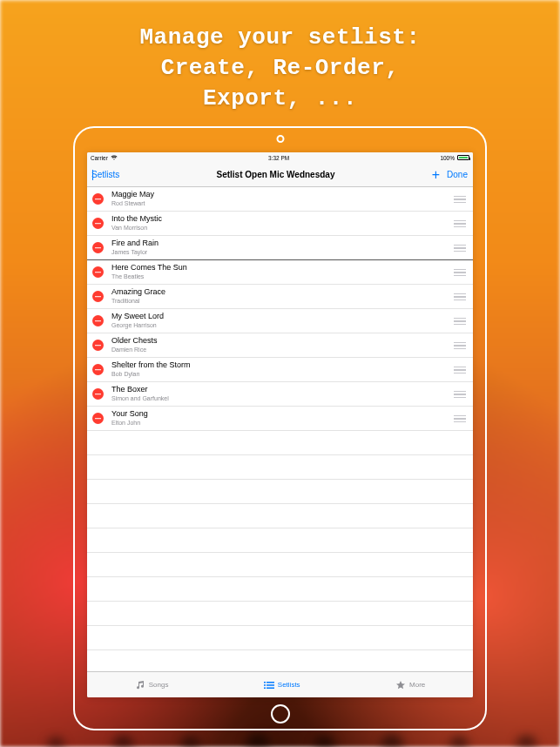  Describe the element at coordinates (282, 394) in the screenshot. I see `song-row-text: The BoxerSimon and Garfunkel` at that location.